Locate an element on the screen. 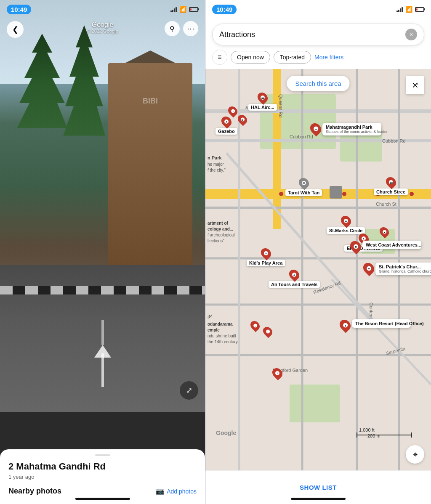 The image size is (431, 504). clear-button: × is located at coordinates (411, 34).